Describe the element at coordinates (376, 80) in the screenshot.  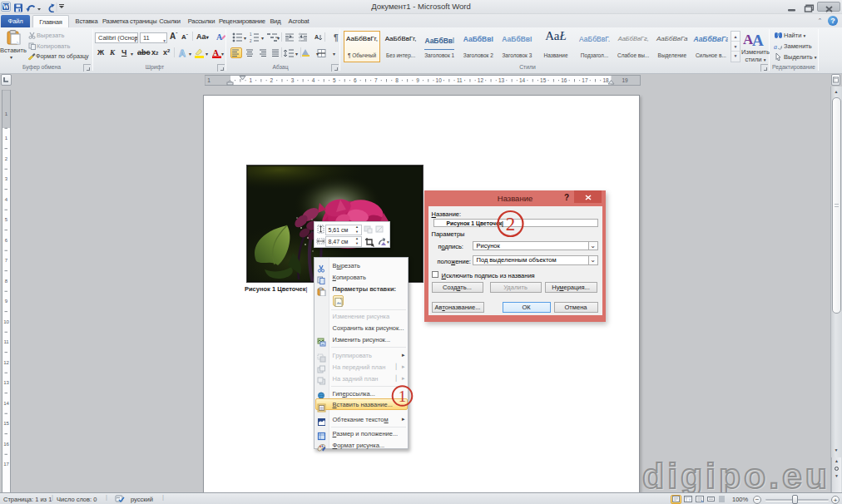
I see `svg-text: 7` at that location.